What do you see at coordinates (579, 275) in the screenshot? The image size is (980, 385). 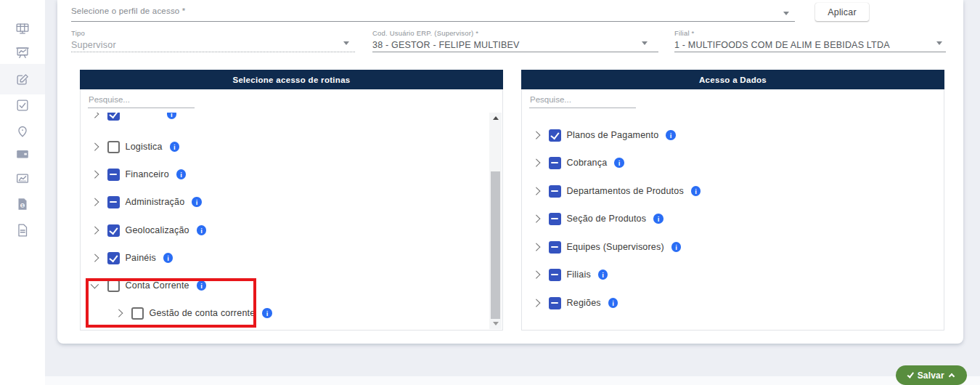 I see `tree-item-label: Filiais` at bounding box center [579, 275].